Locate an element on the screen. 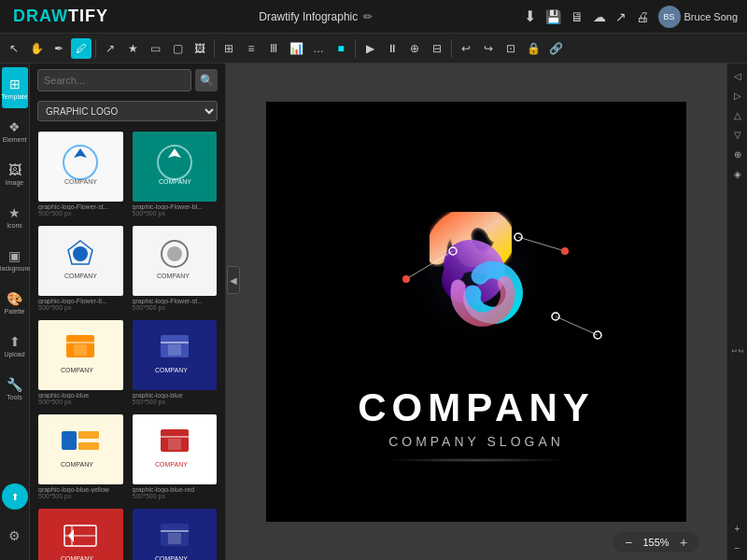  logo-draw: DRAW is located at coordinates (41, 16).